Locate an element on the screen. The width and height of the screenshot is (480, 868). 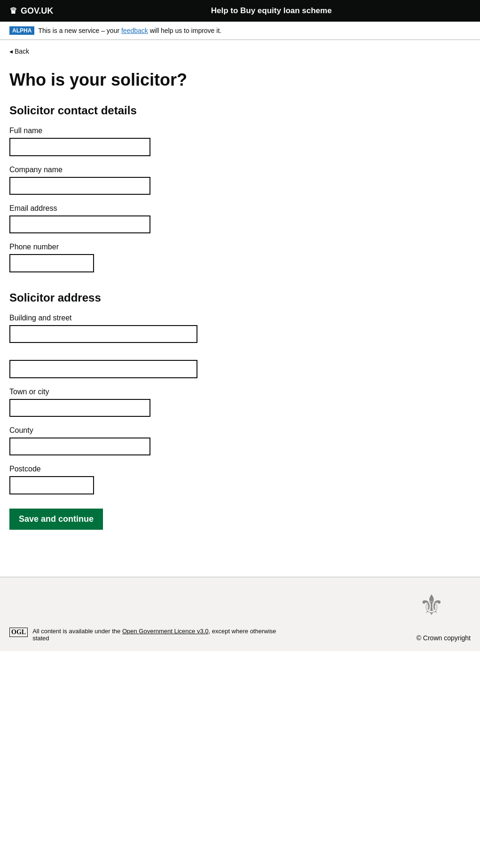
form-group-town: Town or city is located at coordinates (179, 402).